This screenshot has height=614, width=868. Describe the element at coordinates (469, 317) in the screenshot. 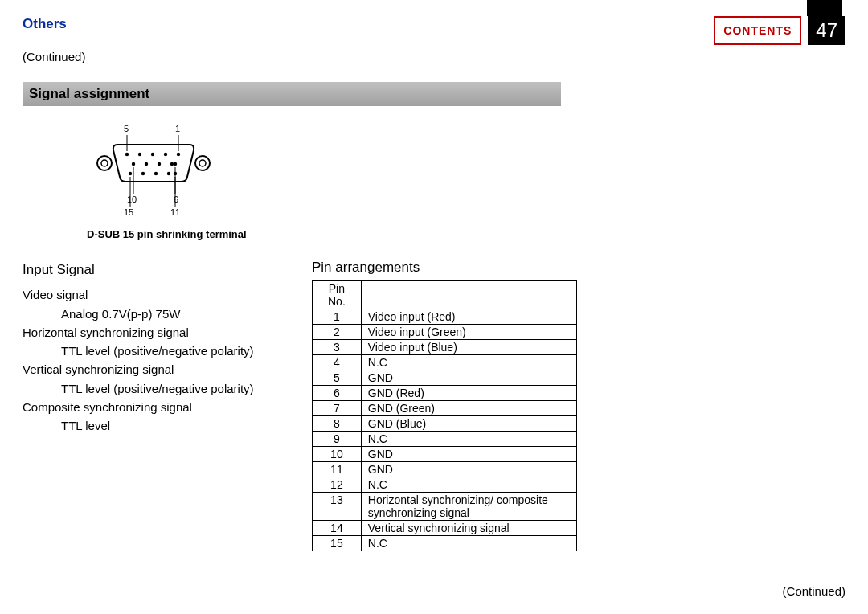

I see `pin-desc-cell: Video input (Red)` at that location.